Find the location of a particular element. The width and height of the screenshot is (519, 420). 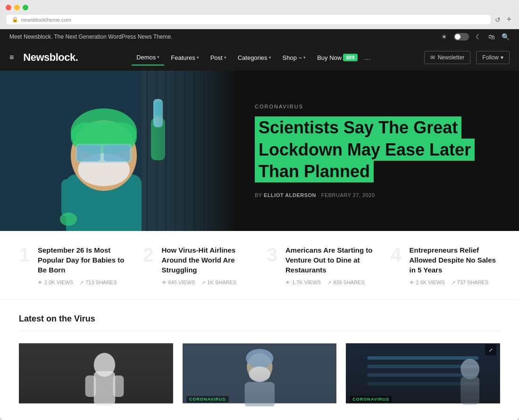

notice-text: Meet Newsblock. The Next Generation Word… is located at coordinates (91, 37).